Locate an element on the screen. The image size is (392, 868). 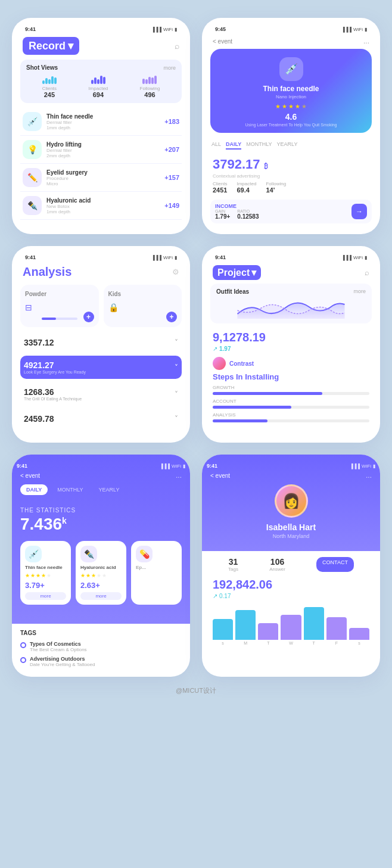
phone6-dots: ... is located at coordinates (369, 475).